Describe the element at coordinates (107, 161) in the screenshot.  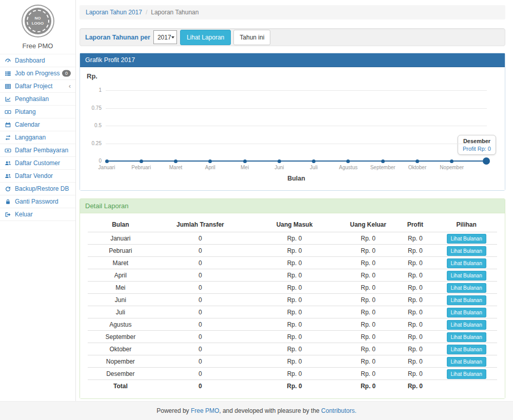
I see `chart-point-januari` at that location.